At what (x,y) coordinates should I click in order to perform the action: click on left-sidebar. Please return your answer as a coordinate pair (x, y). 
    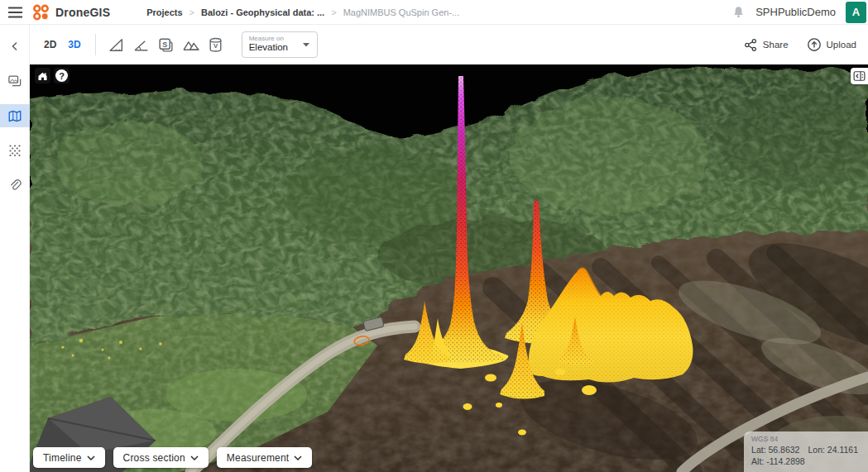
    Looking at the image, I should click on (15, 248).